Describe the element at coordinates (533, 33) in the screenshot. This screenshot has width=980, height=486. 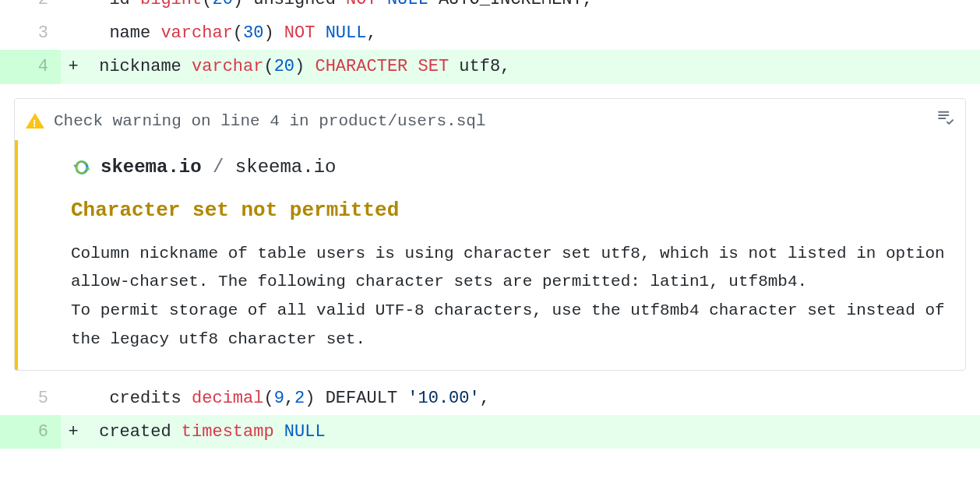
I see `code-content: name varchar(30) NOT NULL,` at that location.